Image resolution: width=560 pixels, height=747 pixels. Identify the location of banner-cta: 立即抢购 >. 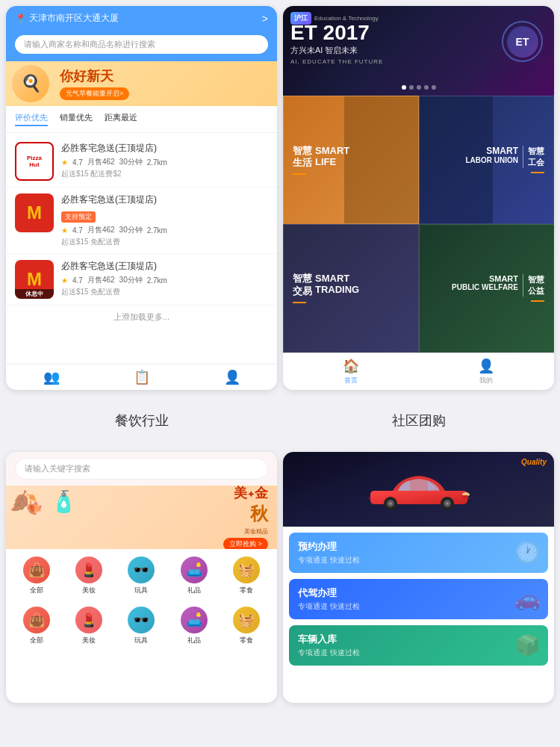
(246, 544).